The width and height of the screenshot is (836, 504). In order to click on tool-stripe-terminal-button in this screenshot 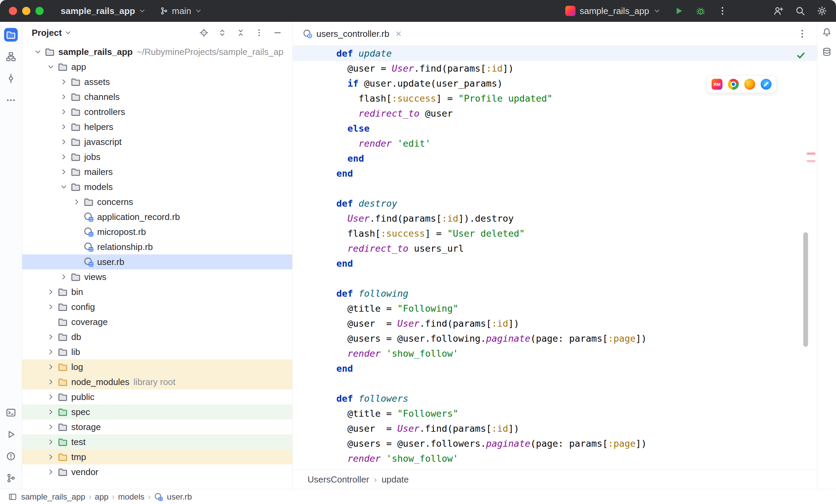, I will do `click(11, 413)`.